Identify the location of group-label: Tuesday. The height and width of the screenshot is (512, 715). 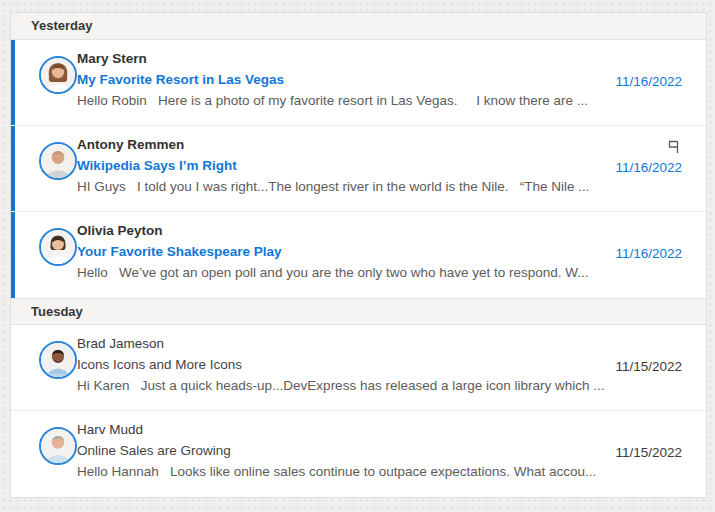
(57, 312).